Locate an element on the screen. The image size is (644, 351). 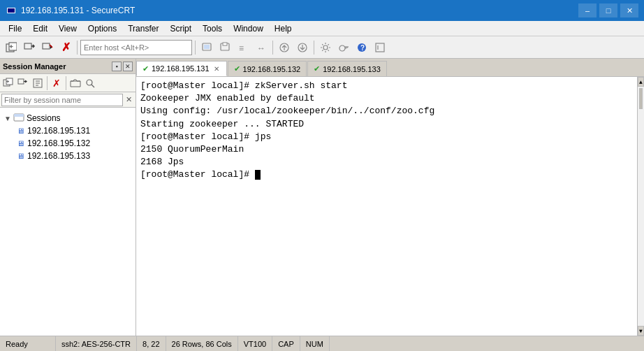
list-item: 🖥 192.168.195.133 is located at coordinates (68, 156).